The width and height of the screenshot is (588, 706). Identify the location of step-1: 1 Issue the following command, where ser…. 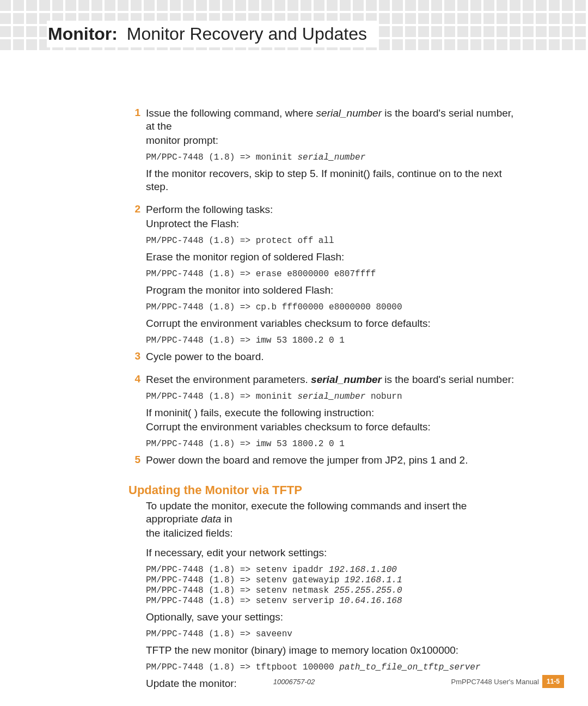
(324, 150).